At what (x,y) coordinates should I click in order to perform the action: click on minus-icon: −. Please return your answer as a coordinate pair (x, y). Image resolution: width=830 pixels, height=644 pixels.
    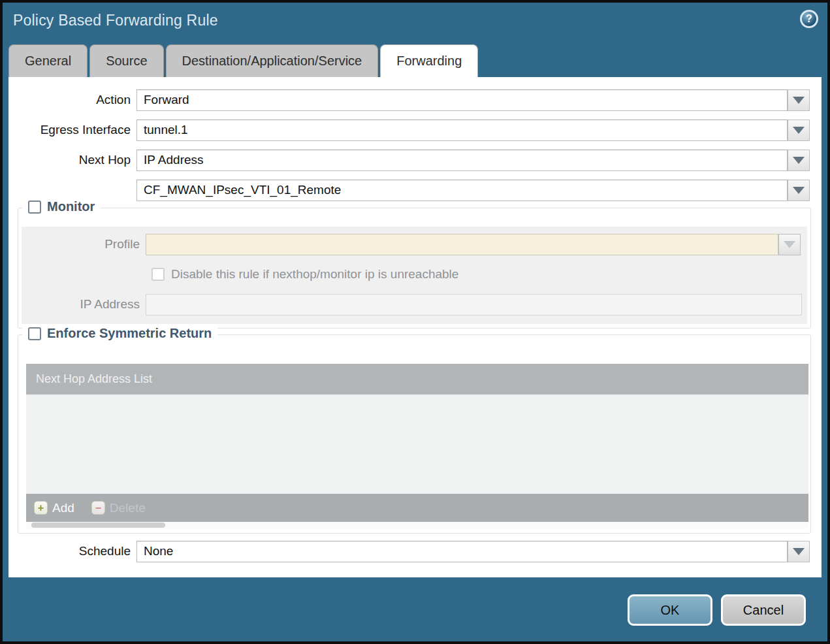
    Looking at the image, I should click on (98, 508).